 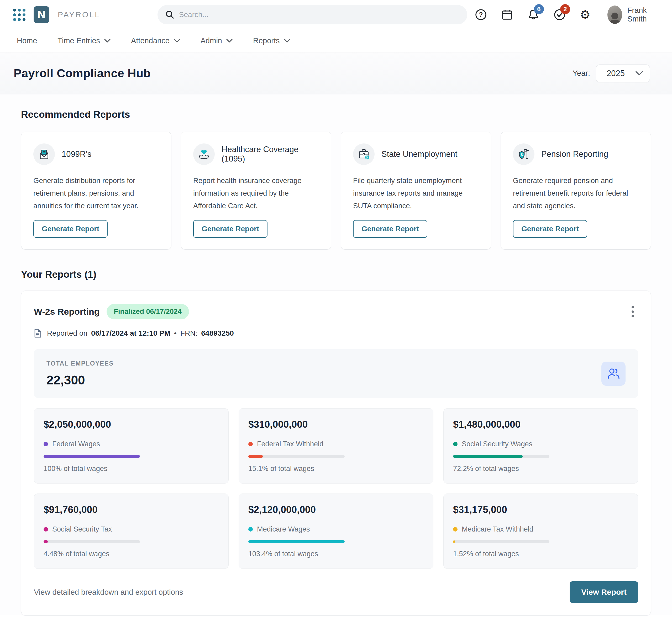 I want to click on total-employees-value: 22,300, so click(x=80, y=380).